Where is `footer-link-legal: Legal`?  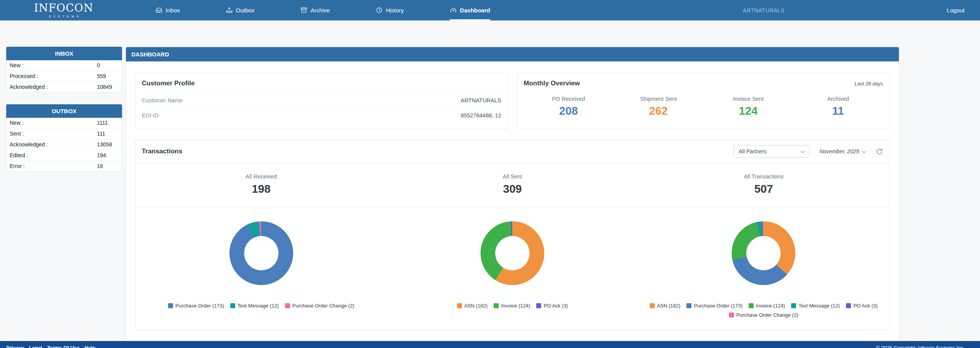 footer-link-legal: Legal is located at coordinates (36, 346).